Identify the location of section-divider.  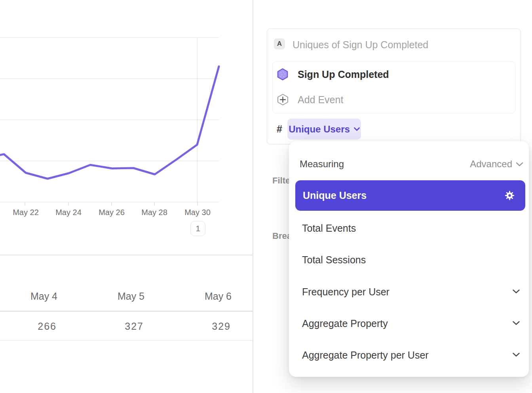
(126, 255).